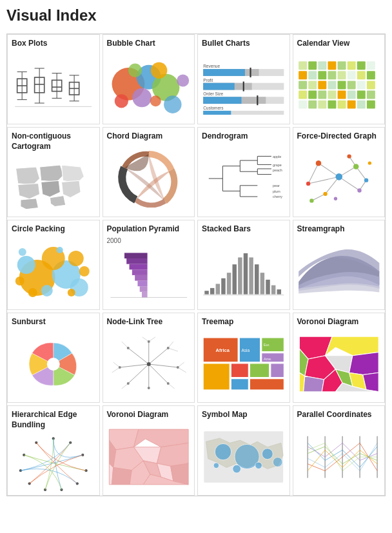 The image size is (392, 533). I want to click on svg-text: Ame., so click(268, 358).